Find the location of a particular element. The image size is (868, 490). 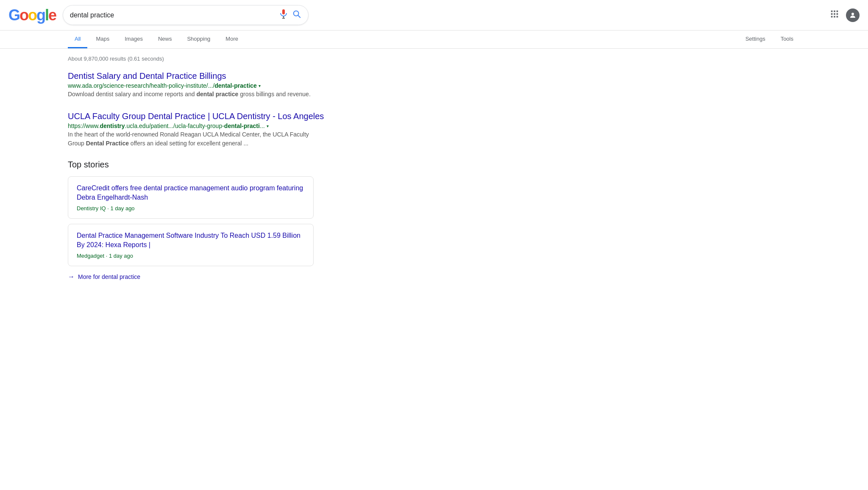

result-url-line: https://www.dentistry.ucla.edu/patient..… is located at coordinates (233, 126).